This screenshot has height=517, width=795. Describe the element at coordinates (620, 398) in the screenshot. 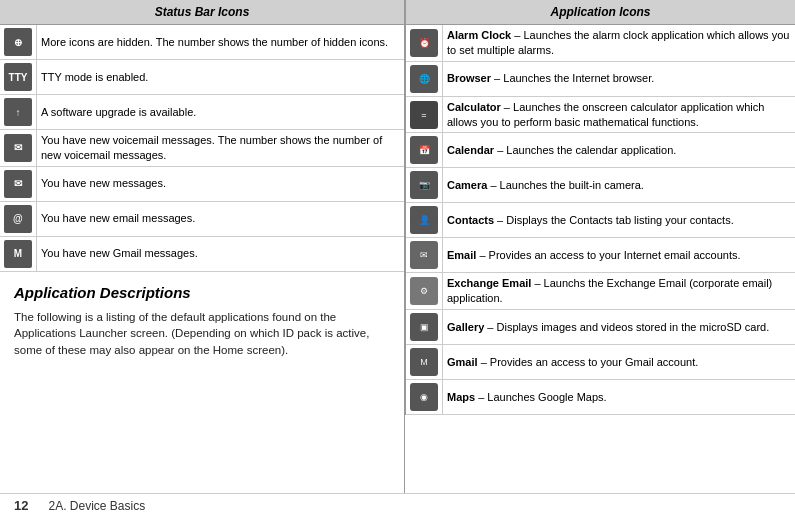

I see `app-desc-cell: Maps – Launches Google Maps.` at that location.